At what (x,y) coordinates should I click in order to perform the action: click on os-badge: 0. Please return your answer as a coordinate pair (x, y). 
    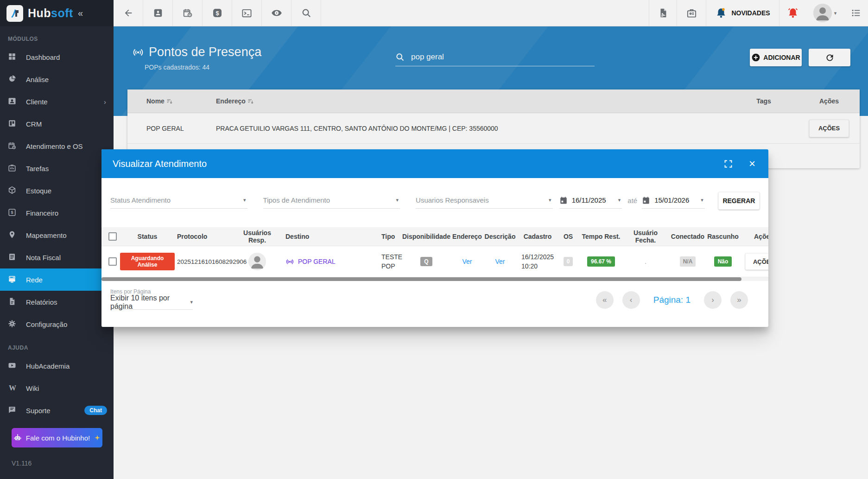
    Looking at the image, I should click on (568, 262).